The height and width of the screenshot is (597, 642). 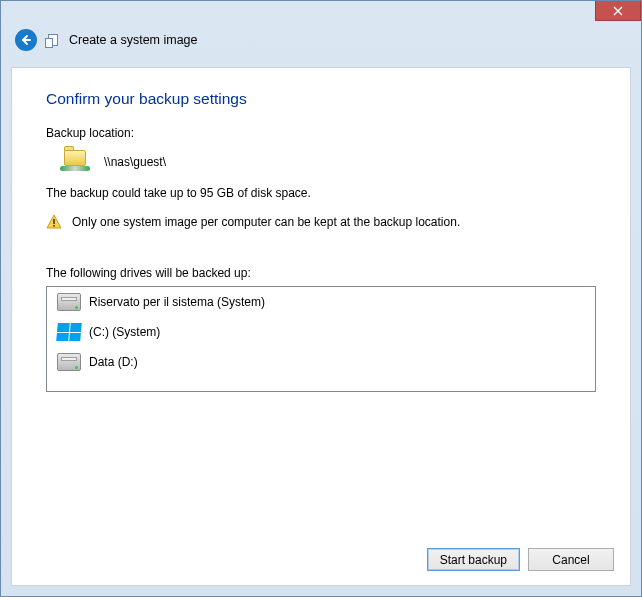 I want to click on button-row: Start backup Cancel, so click(x=520, y=560).